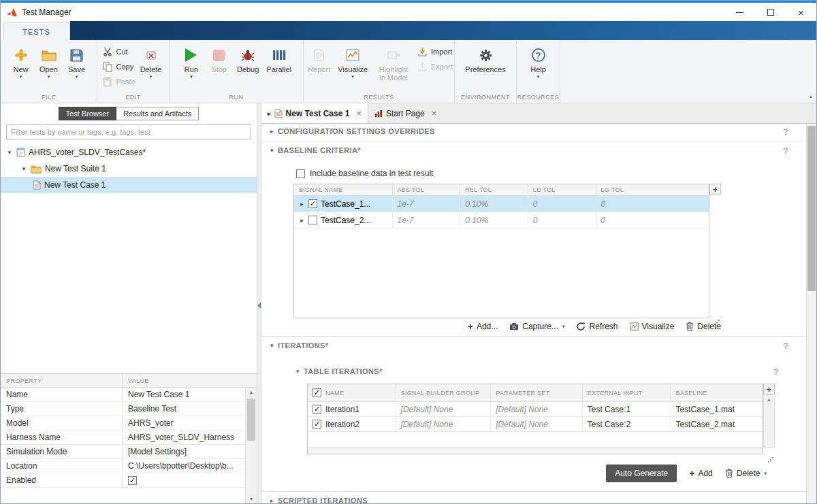 The width and height of the screenshot is (817, 504). I want to click on iteration-row-2: ✓Iteration2 [Default] None [Default] Non…, so click(535, 424).